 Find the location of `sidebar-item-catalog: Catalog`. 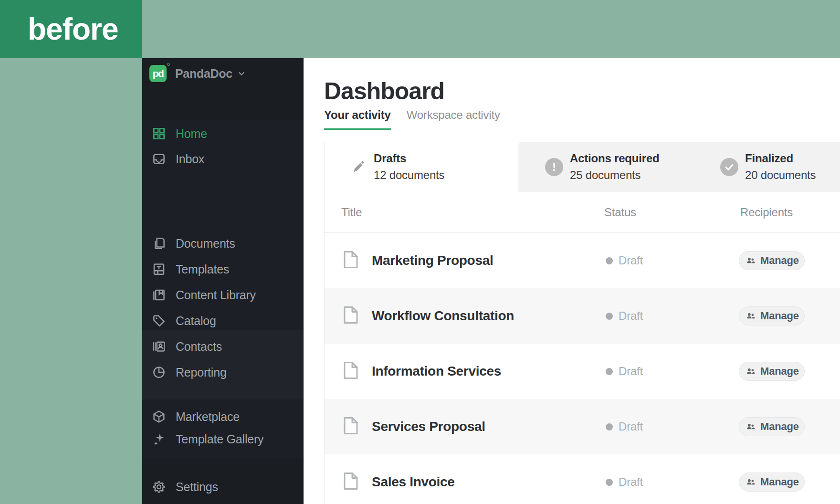

sidebar-item-catalog: Catalog is located at coordinates (223, 321).